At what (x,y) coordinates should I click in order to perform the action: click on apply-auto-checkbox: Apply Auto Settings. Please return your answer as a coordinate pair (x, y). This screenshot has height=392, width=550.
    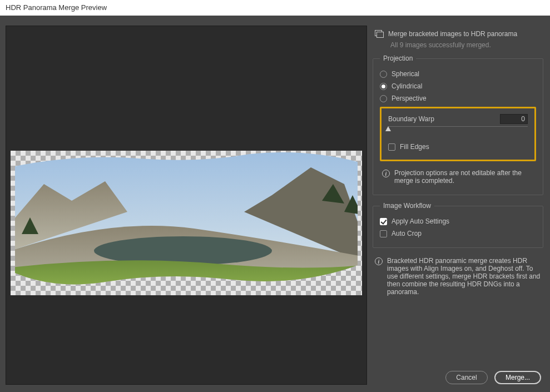
    Looking at the image, I should click on (458, 221).